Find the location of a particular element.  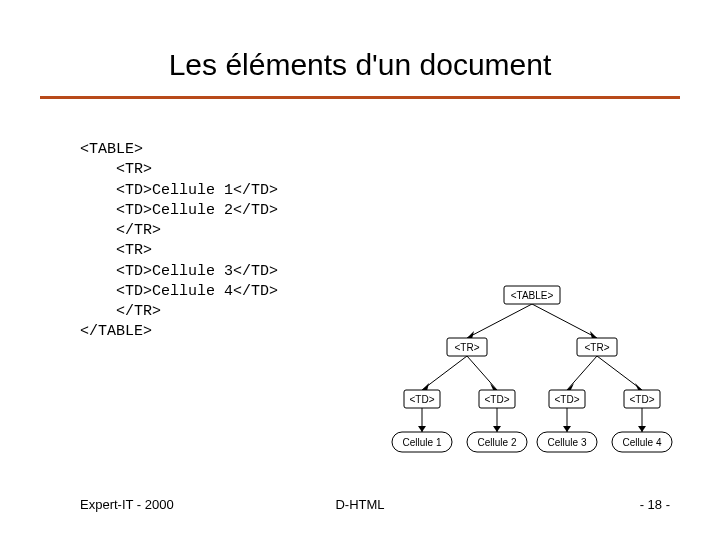

footer-right: - 18 - is located at coordinates (655, 504).